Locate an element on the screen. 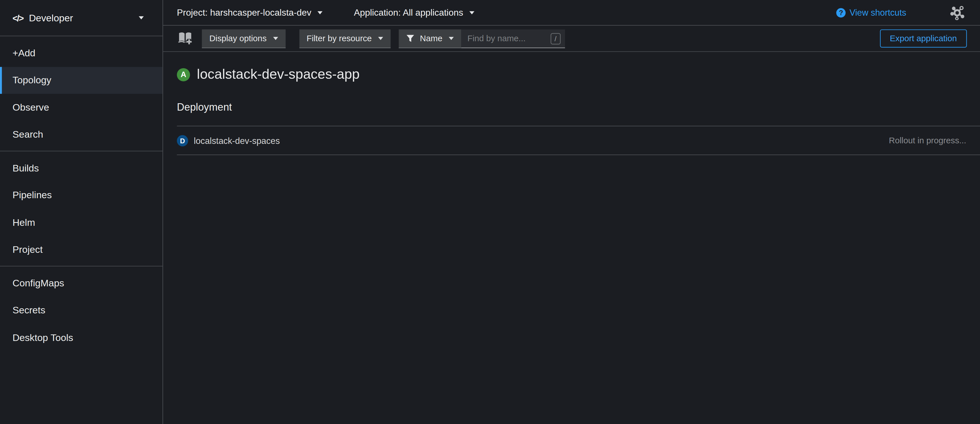 This screenshot has width=980, height=424. sidebar-item-label: Helm is located at coordinates (24, 223).